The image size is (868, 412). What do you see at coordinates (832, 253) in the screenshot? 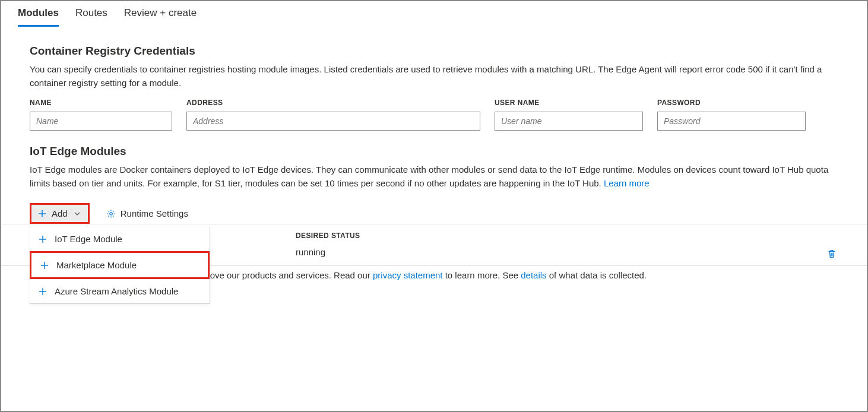
I see `trash-icon` at bounding box center [832, 253].